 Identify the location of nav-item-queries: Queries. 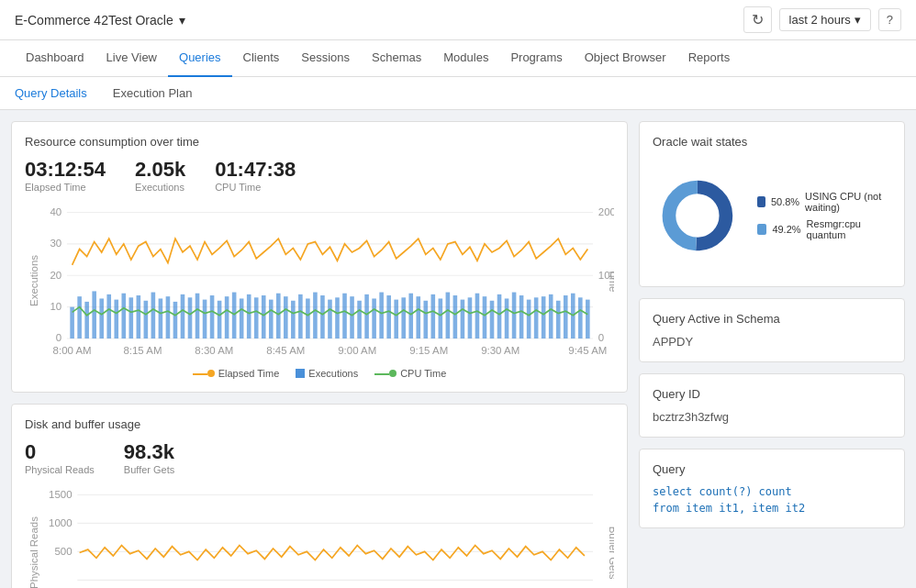
(200, 59).